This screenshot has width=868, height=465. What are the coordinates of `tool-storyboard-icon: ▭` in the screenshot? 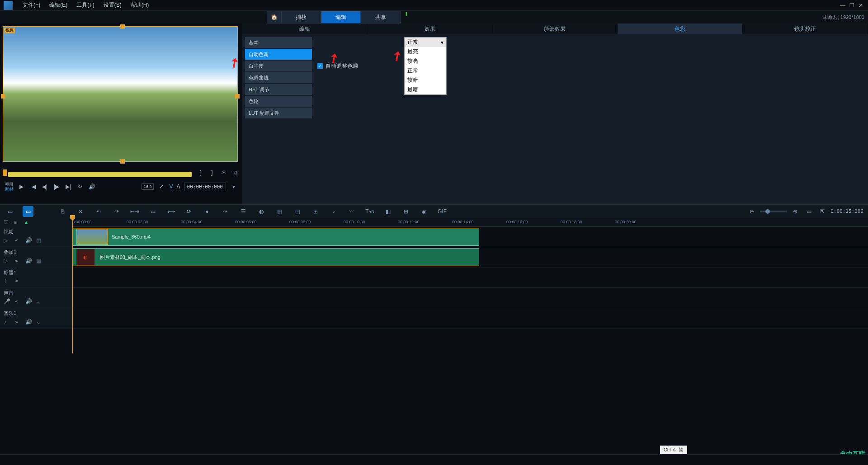 It's located at (10, 211).